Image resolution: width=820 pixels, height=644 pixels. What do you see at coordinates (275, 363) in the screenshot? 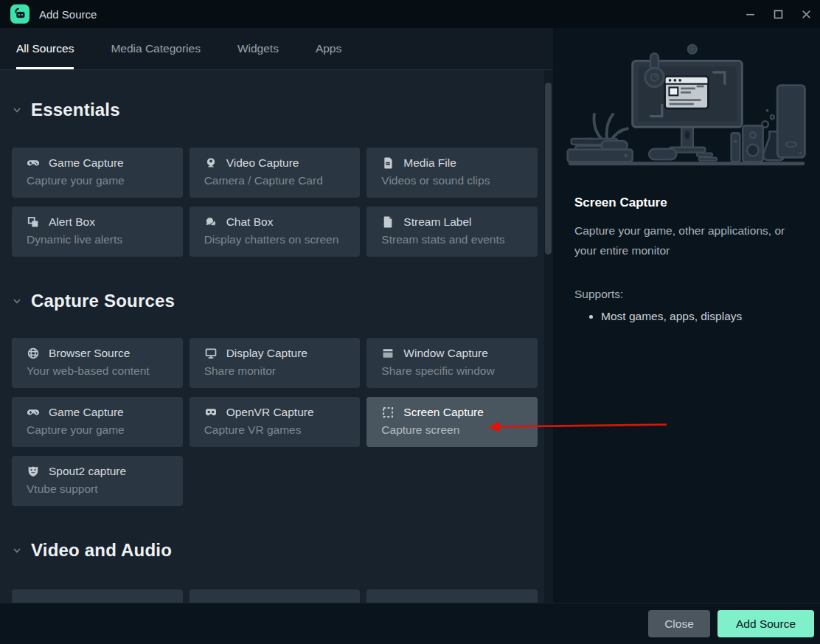
I see `card-display-capture: Display CaptureShare monitor` at bounding box center [275, 363].